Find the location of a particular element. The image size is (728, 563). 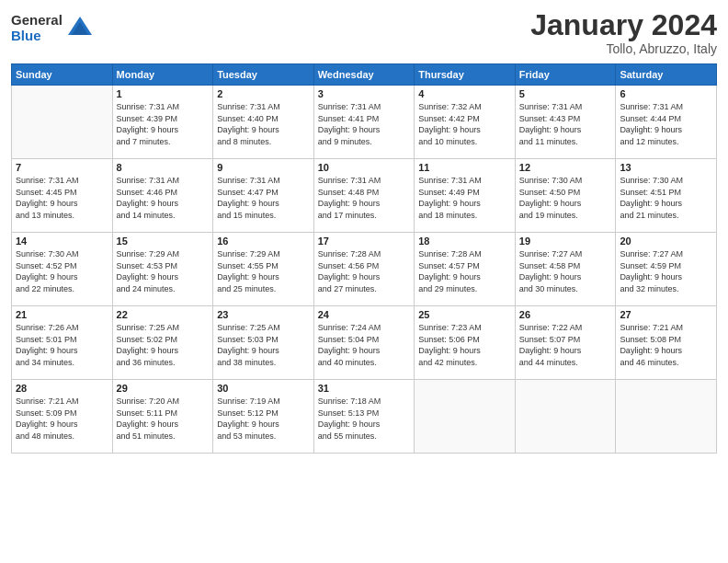

title-block: January 2024 Tollo, Abruzzo, Italy is located at coordinates (623, 33).